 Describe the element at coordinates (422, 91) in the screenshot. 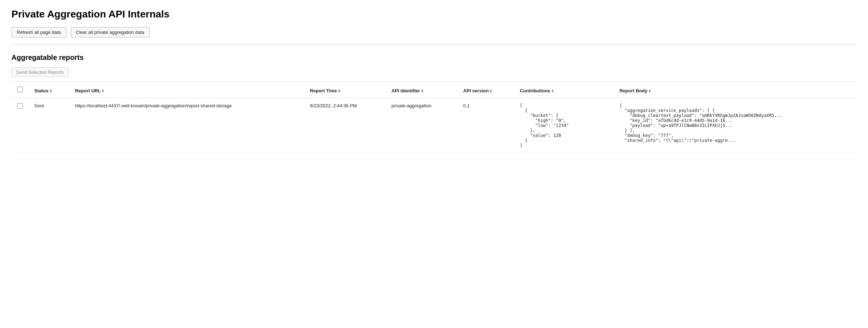

I see `sort-icon-api-identifier: ⇕` at that location.